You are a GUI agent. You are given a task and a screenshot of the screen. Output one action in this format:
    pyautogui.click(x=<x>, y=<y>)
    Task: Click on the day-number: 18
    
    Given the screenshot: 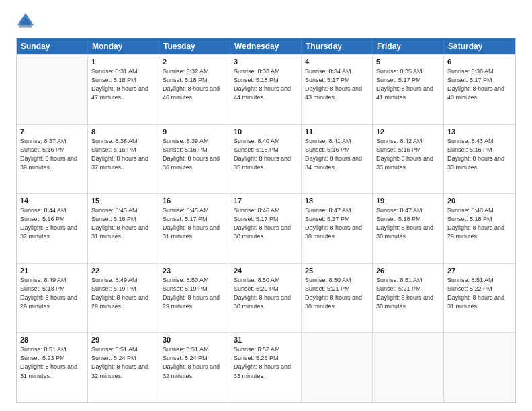 What is the action you would take?
    pyautogui.click(x=337, y=201)
    